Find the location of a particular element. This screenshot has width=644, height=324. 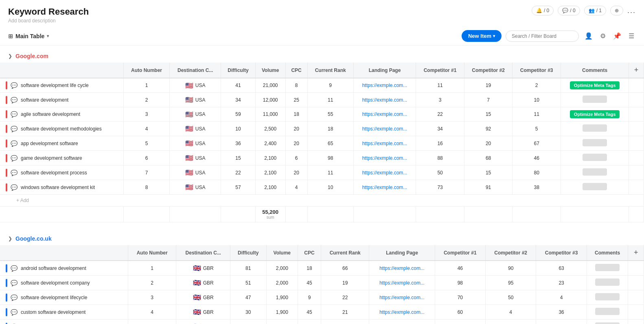

competitor2-cell: 68 is located at coordinates (488, 158).